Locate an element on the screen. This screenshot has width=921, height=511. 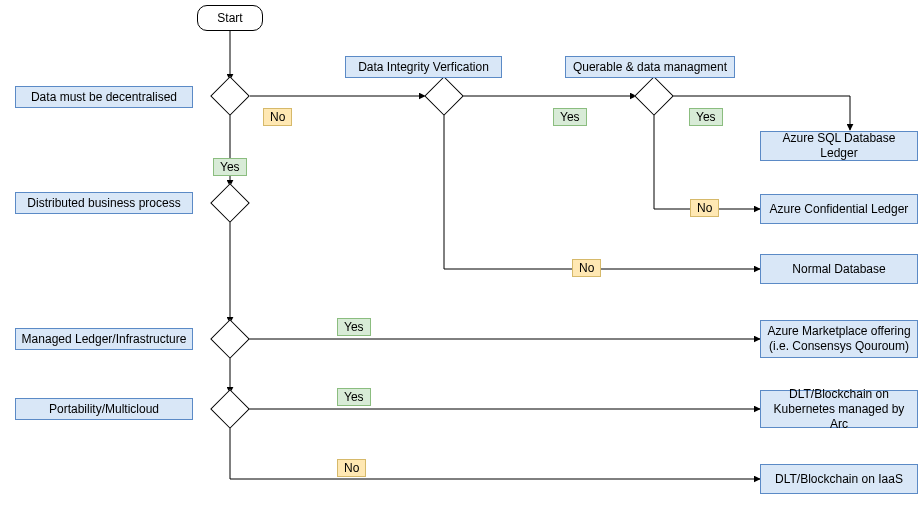
outcome-marketplace: Azure Marketplace offering (i.e. Consens… is located at coordinates (839, 339).